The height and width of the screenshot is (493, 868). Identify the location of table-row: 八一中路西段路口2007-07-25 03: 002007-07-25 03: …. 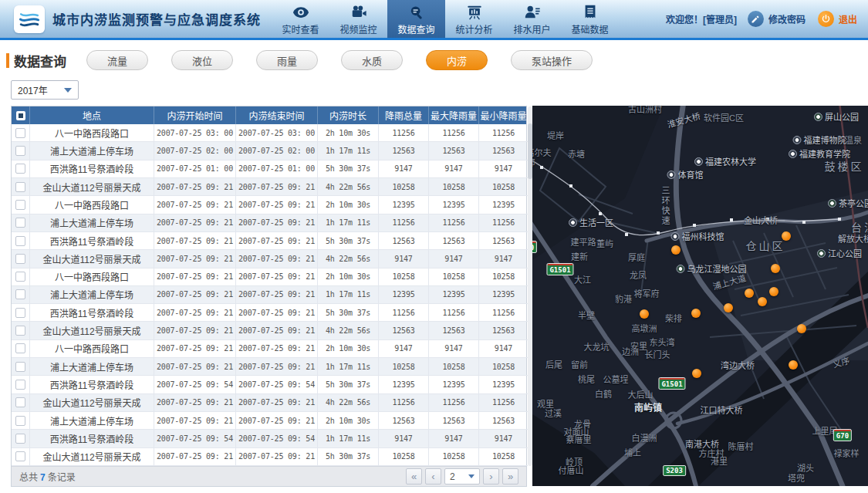
(269, 133).